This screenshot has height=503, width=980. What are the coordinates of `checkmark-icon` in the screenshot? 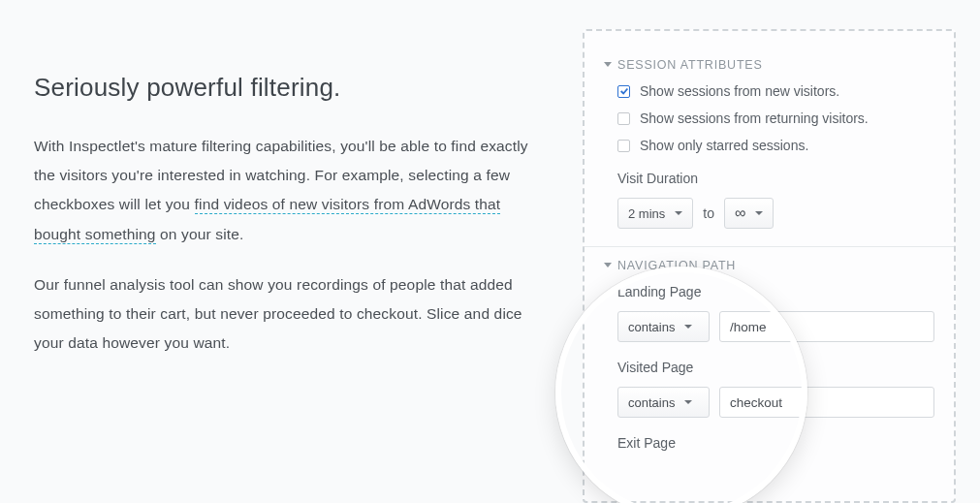 It's located at (624, 91).